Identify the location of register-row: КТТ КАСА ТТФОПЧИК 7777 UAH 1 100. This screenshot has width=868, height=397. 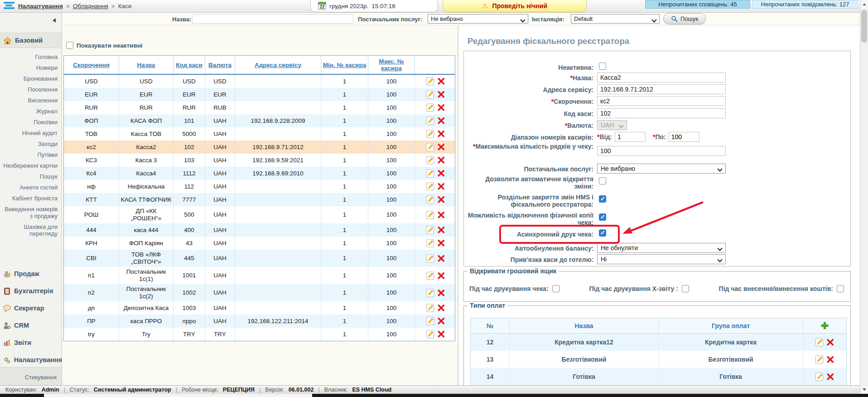
(259, 199).